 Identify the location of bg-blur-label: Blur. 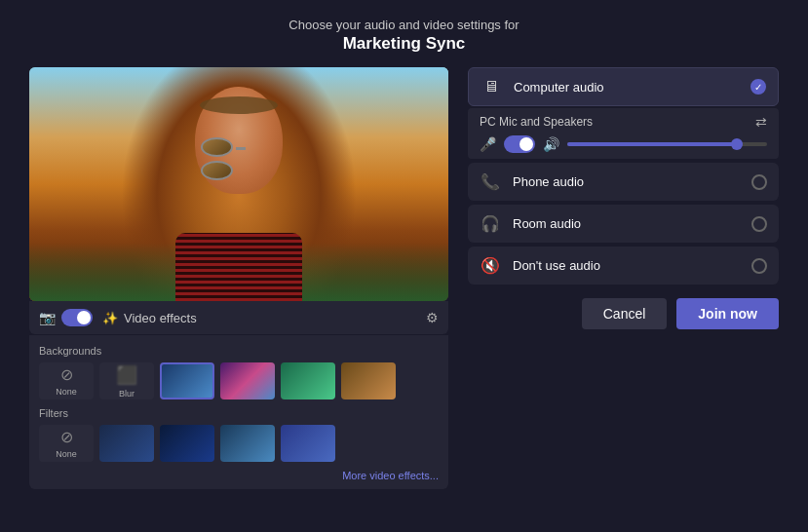
(127, 394).